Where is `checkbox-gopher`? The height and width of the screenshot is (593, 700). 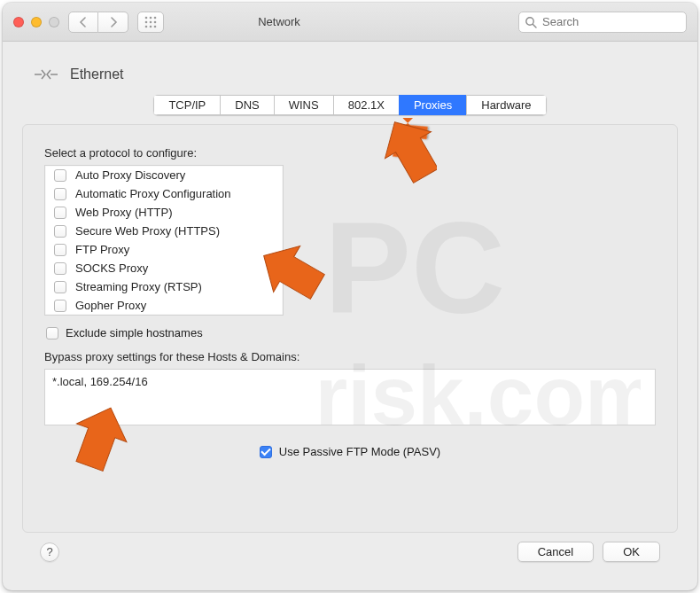
checkbox-gopher is located at coordinates (60, 306).